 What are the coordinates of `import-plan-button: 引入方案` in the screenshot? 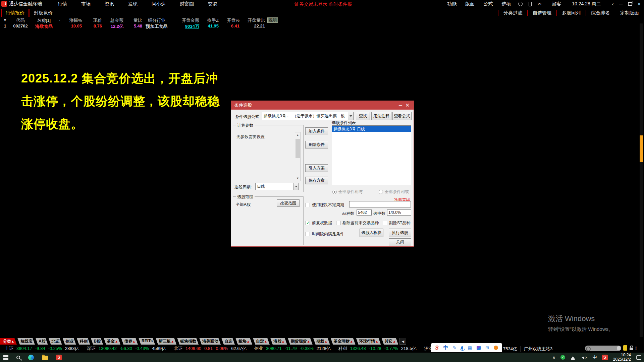 It's located at (317, 168).